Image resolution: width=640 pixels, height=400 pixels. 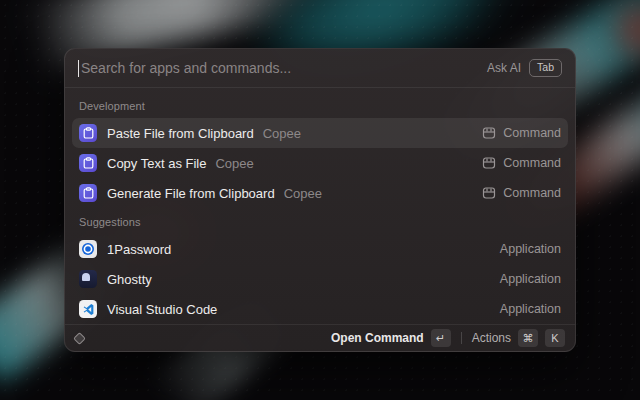 I want to click on footer-divider, so click(x=462, y=338).